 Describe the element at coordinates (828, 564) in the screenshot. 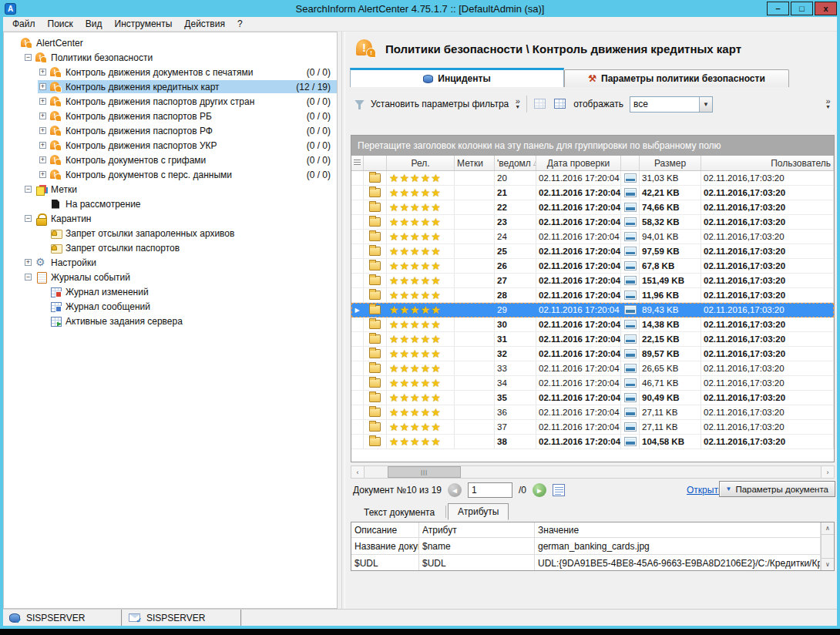

I see `scroll-down-icon: ∨` at that location.